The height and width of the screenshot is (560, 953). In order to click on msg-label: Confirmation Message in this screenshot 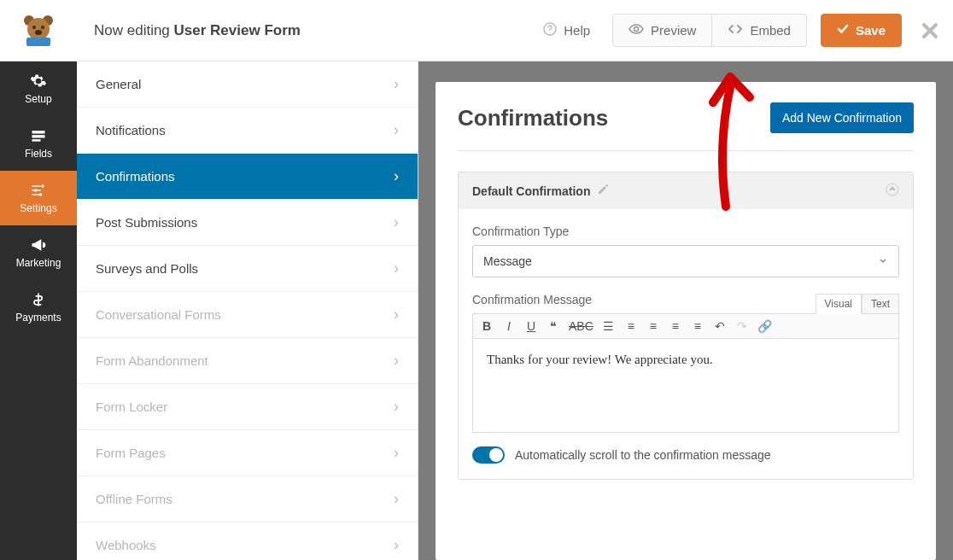, I will do `click(532, 300)`.